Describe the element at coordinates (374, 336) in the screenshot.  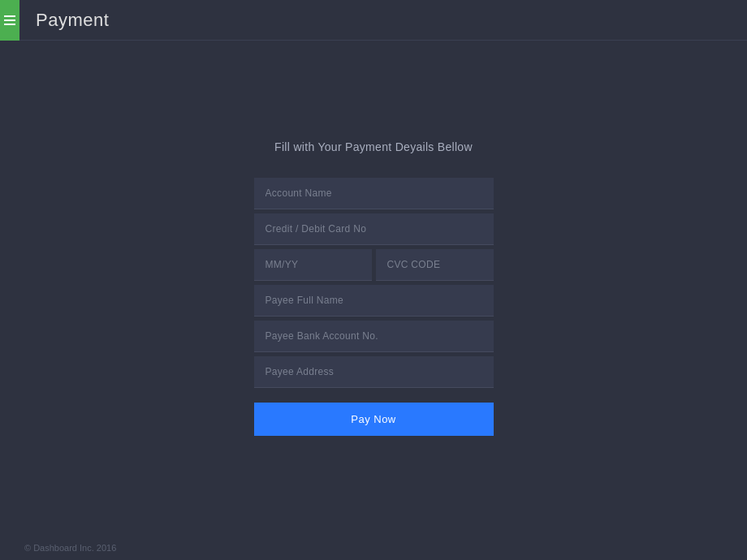
I see `payee-bank-account-input` at that location.